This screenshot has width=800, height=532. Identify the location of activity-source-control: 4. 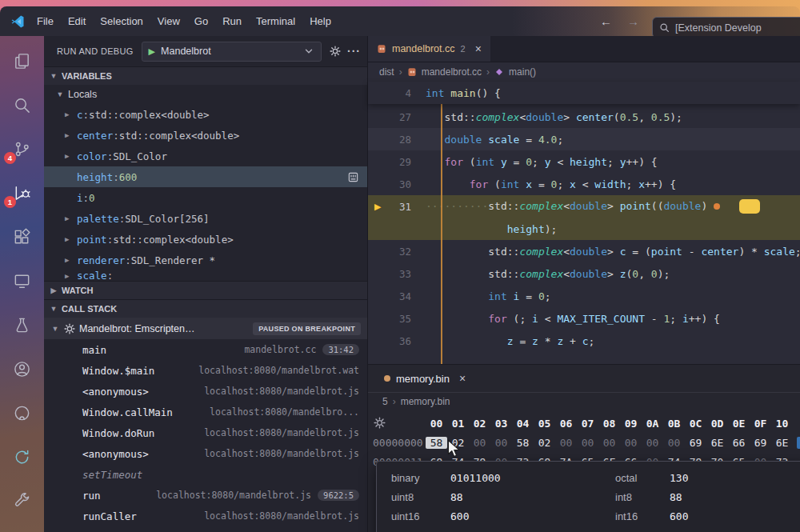
(22, 149).